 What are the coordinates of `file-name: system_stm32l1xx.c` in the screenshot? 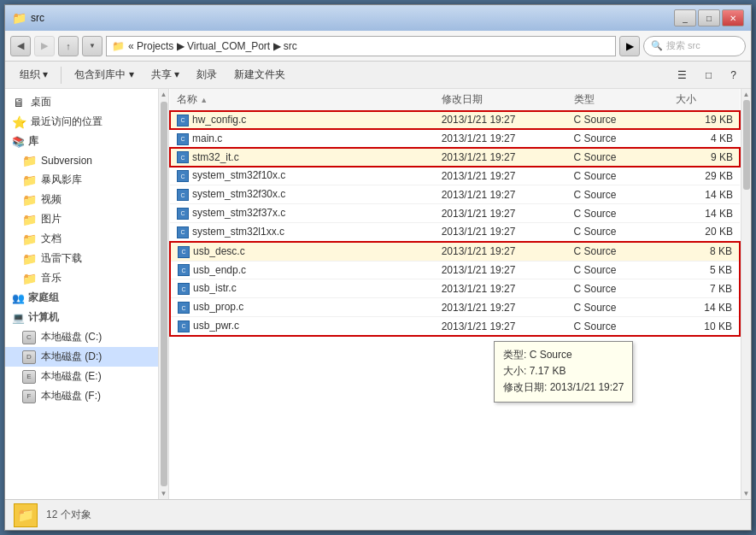 It's located at (238, 232).